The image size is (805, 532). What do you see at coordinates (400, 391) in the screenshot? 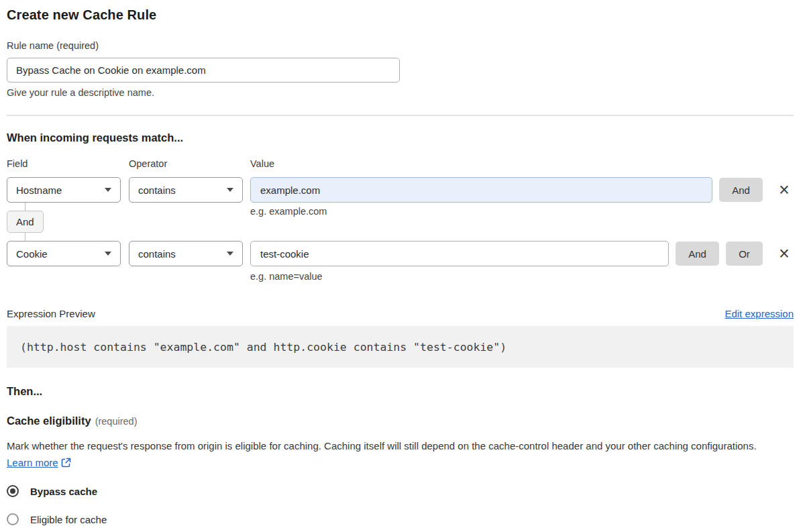
I see `then-heading: Then...` at bounding box center [400, 391].